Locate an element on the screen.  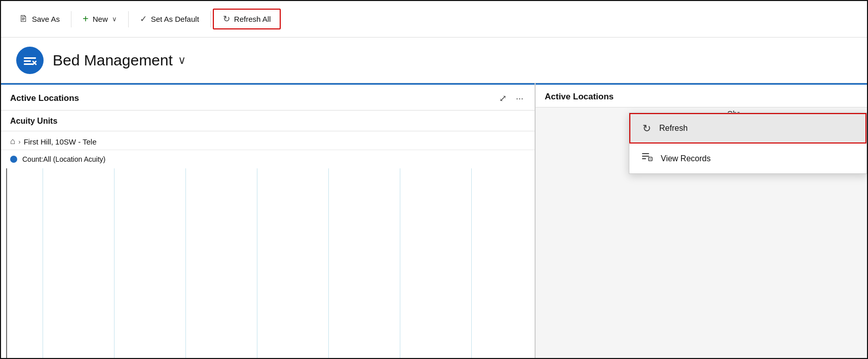
view-records-icon is located at coordinates (647, 158).